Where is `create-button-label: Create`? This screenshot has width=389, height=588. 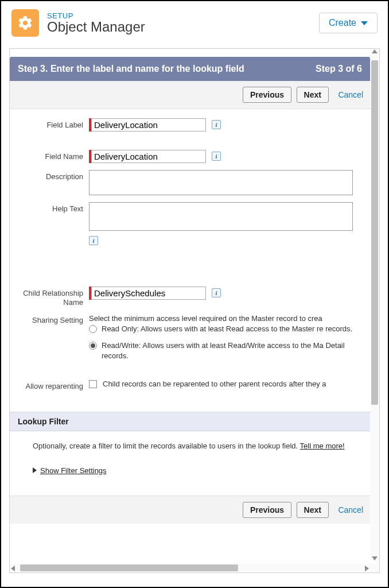 create-button-label: Create is located at coordinates (343, 23).